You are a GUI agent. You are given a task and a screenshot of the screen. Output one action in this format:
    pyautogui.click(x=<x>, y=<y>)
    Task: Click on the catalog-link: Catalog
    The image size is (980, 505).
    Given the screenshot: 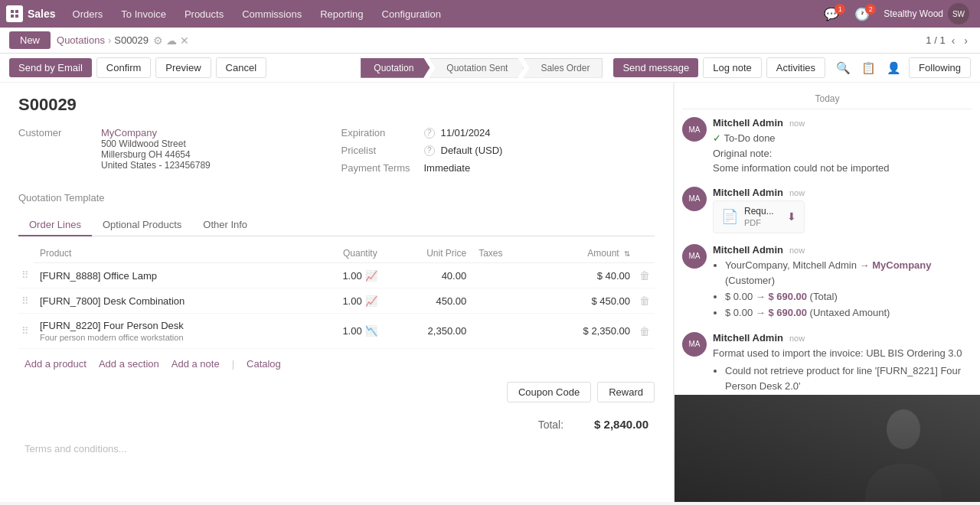 What is the action you would take?
    pyautogui.click(x=263, y=364)
    